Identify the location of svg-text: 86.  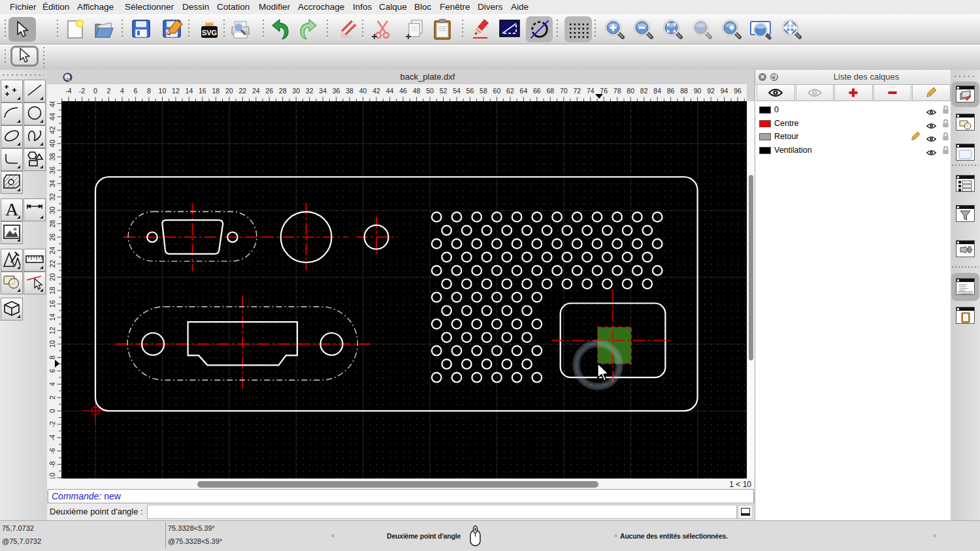
(671, 91).